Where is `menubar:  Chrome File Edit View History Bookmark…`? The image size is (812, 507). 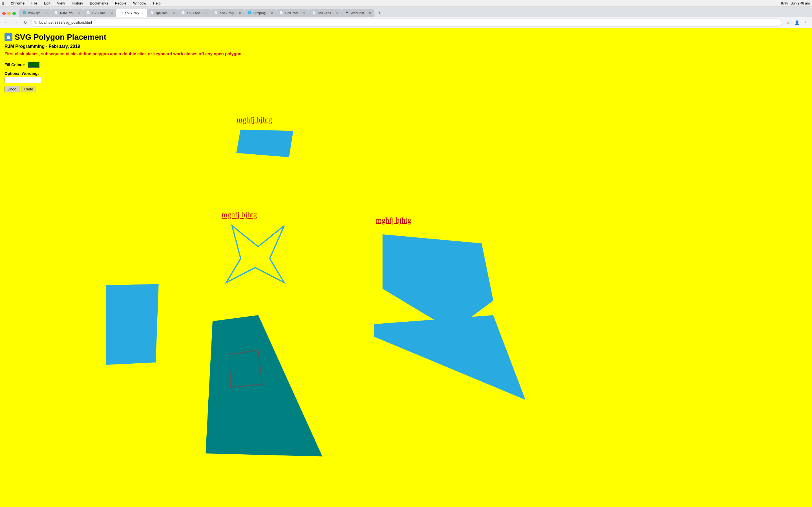
menubar:  Chrome File Edit View History Bookmark… is located at coordinates (406, 3).